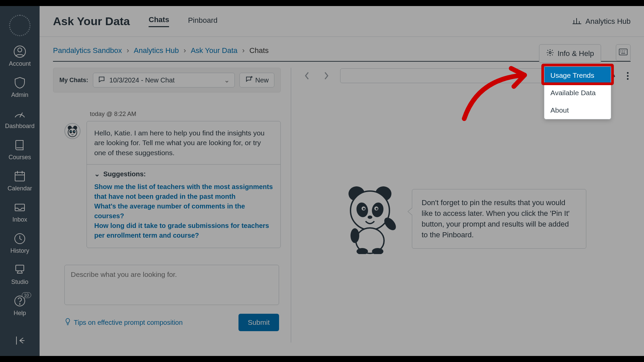 This screenshot has width=644, height=362. Describe the element at coordinates (172, 184) in the screenshot. I see `message-row: Hello, Katie. I am here to help you find…` at that location.